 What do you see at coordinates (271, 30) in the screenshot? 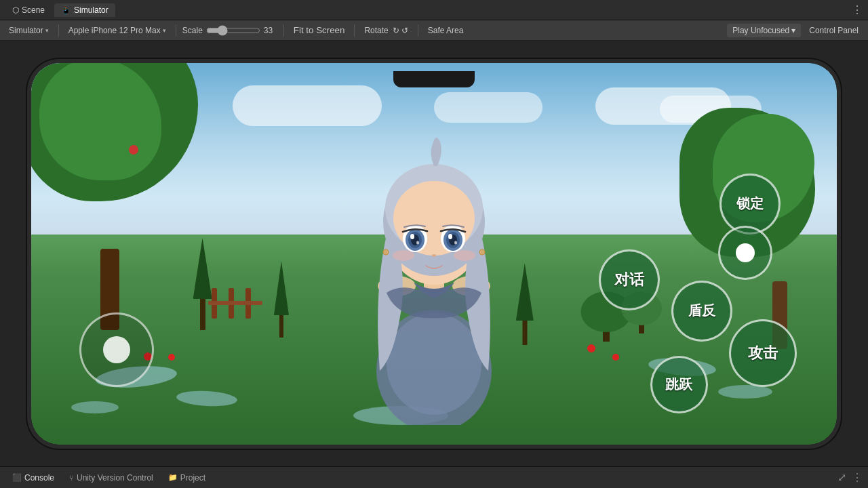
I see `scale-value: 33` at bounding box center [271, 30].